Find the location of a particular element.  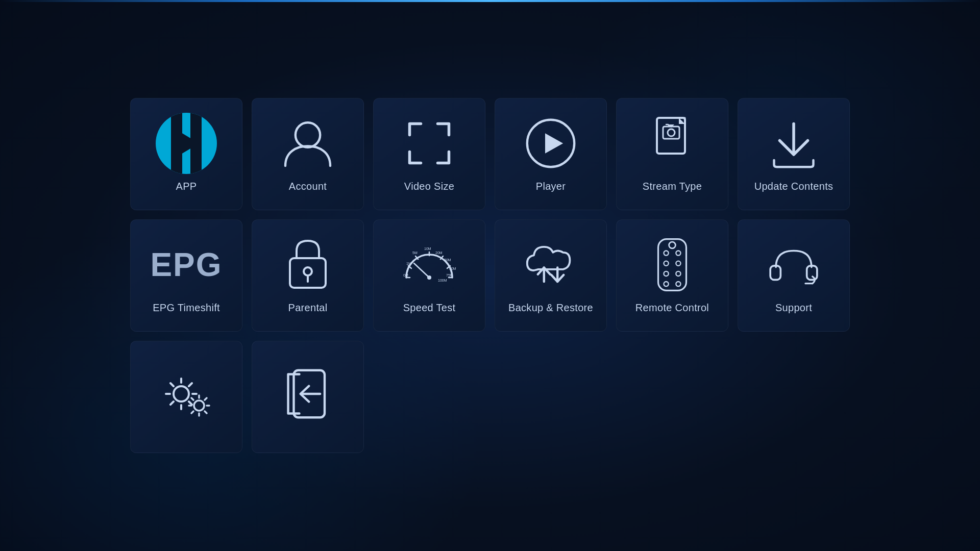

tile-logout is located at coordinates (308, 397).